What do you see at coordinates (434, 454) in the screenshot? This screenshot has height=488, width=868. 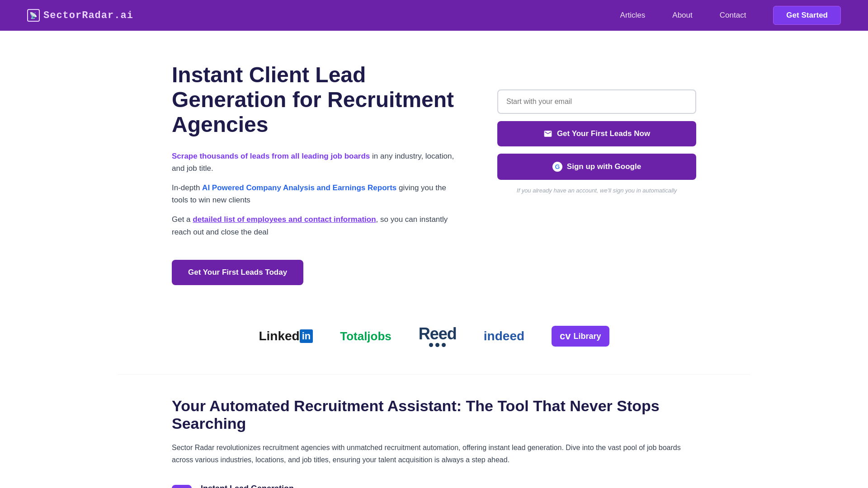 I see `lower-desc: Sector Radar revolutionizes recruitment …` at bounding box center [434, 454].